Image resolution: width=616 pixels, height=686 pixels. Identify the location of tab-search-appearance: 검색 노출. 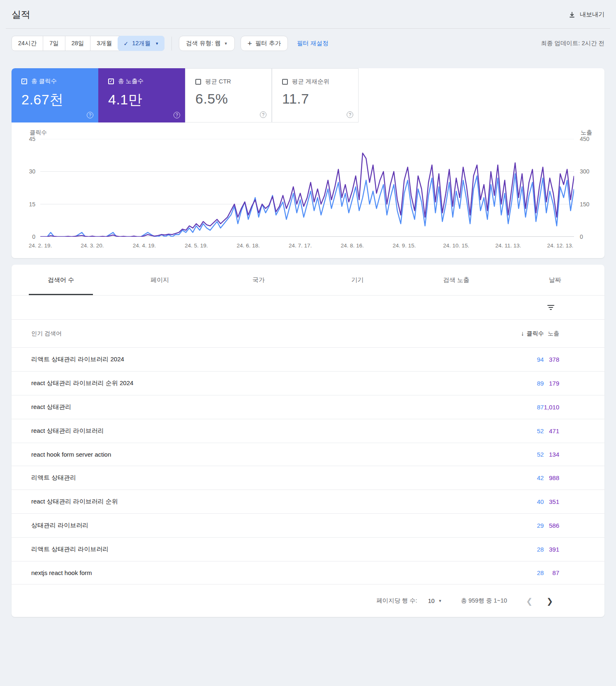
(456, 280).